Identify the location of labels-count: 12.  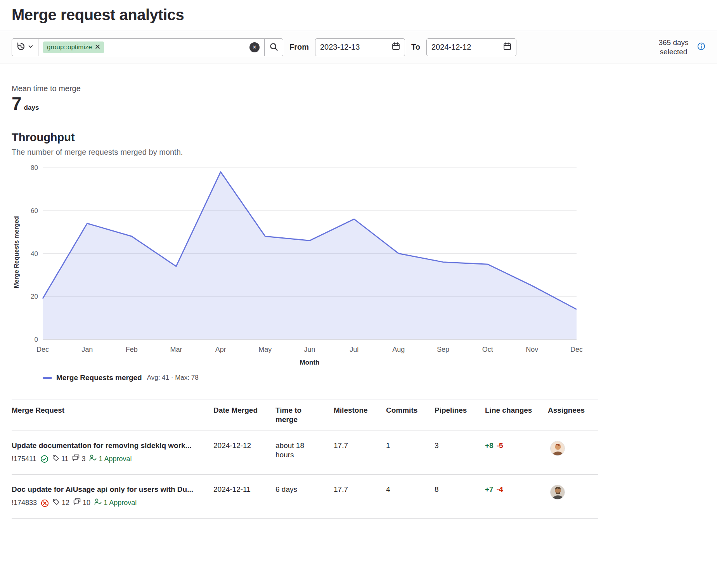
(61, 503).